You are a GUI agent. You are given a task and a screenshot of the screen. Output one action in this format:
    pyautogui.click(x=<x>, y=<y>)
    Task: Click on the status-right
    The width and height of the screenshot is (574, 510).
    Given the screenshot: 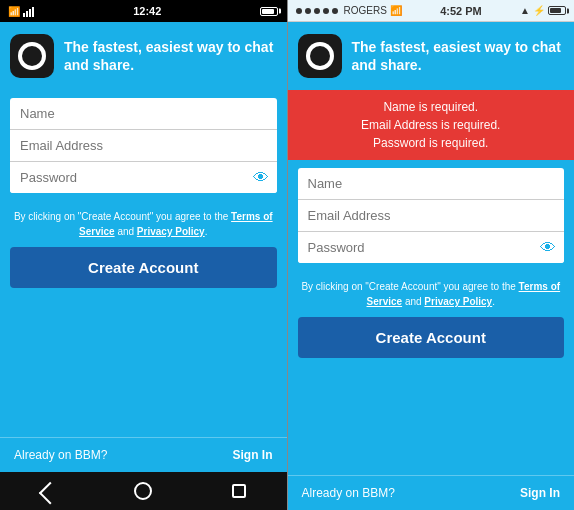 What is the action you would take?
    pyautogui.click(x=269, y=12)
    